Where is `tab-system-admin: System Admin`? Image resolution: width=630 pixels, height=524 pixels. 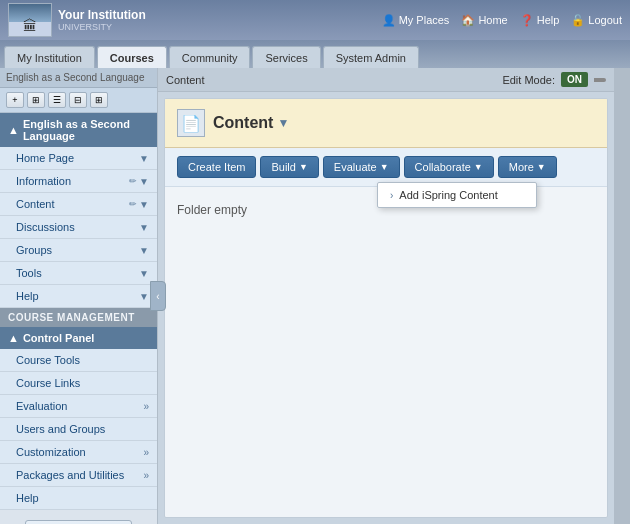
tab-system-admin: System Admin is located at coordinates (371, 57).